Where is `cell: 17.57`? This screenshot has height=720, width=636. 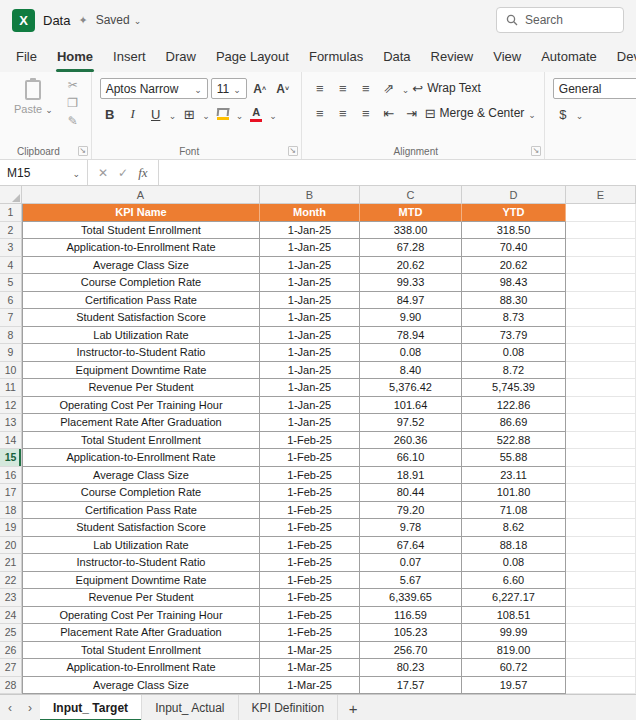 cell: 17.57 is located at coordinates (411, 686).